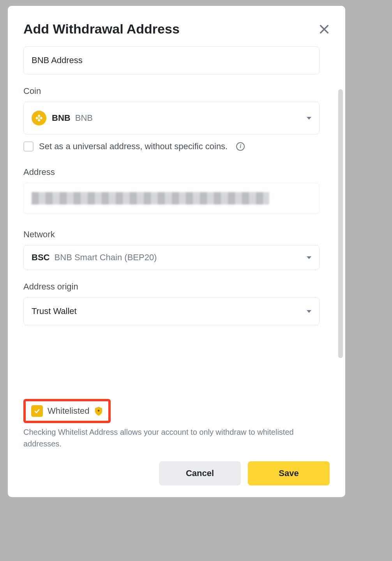 The height and width of the screenshot is (561, 392). Describe the element at coordinates (177, 34) in the screenshot. I see `modal-header: Add Withdrawal Address` at that location.